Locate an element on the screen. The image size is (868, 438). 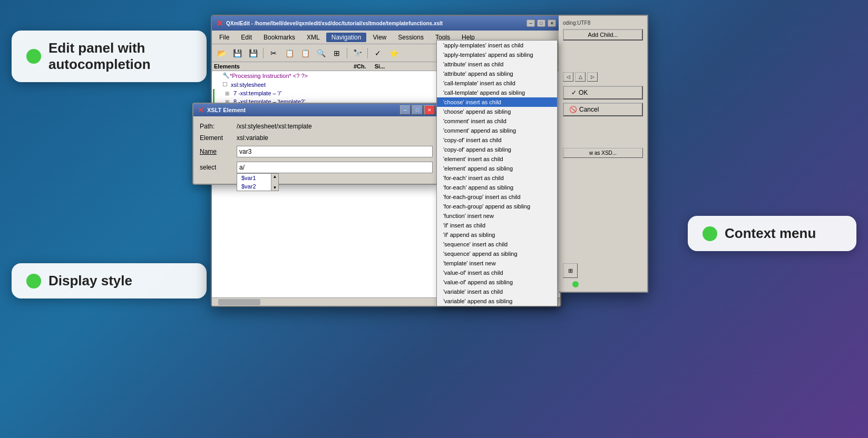
encoding-label: oding:UTF8 is located at coordinates (603, 23).